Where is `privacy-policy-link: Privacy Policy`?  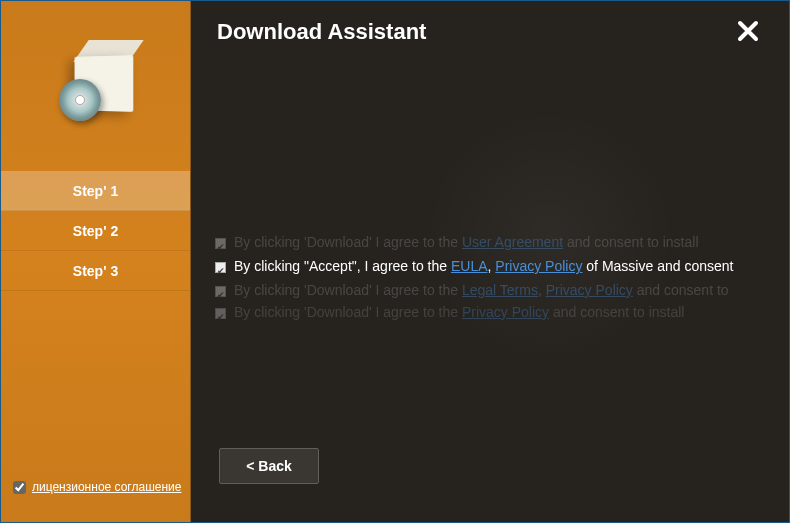
privacy-policy-link: Privacy Policy is located at coordinates (538, 266).